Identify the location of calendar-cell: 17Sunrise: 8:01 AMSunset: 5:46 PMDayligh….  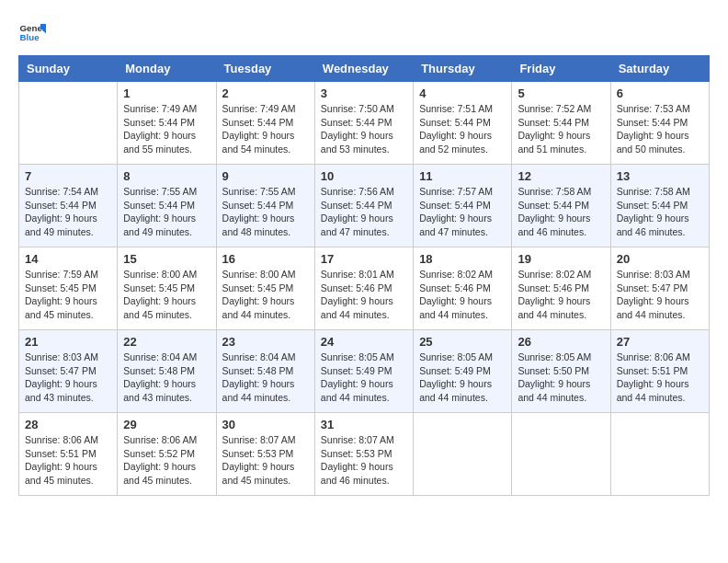
(364, 289).